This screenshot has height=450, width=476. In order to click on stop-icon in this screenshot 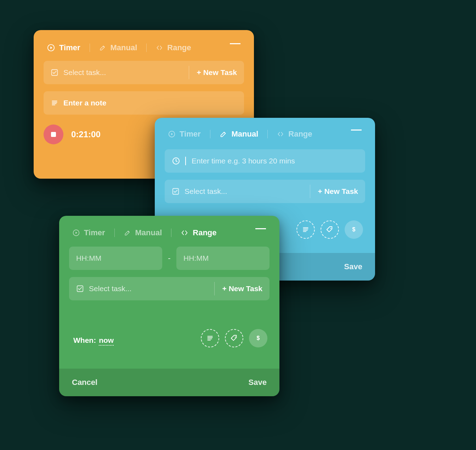, I will do `click(53, 134)`.